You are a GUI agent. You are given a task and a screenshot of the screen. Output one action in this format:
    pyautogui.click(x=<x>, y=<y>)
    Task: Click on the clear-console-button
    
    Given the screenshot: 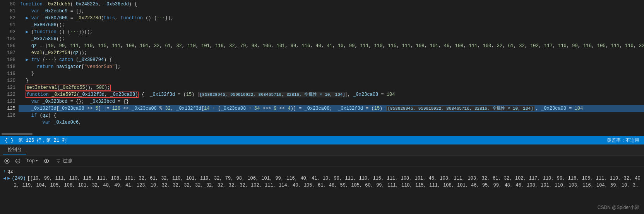 What is the action you would take?
    pyautogui.click(x=7, y=161)
    